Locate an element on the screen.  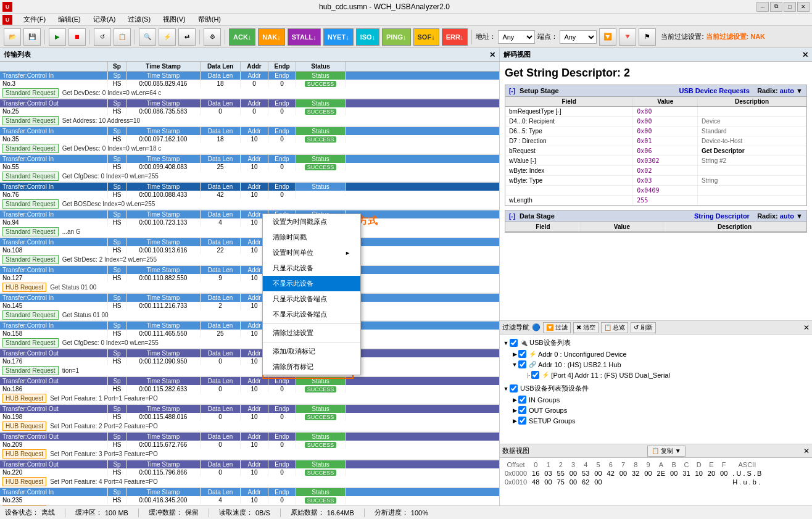
filter-btn-1: 🔽 is located at coordinates (608, 37).